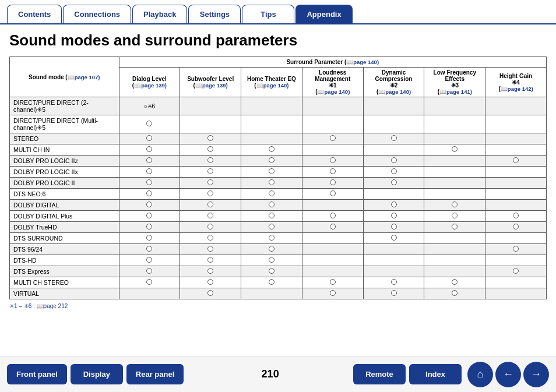  Describe the element at coordinates (97, 14) in the screenshot. I see `tab-connections: Connections` at that location.